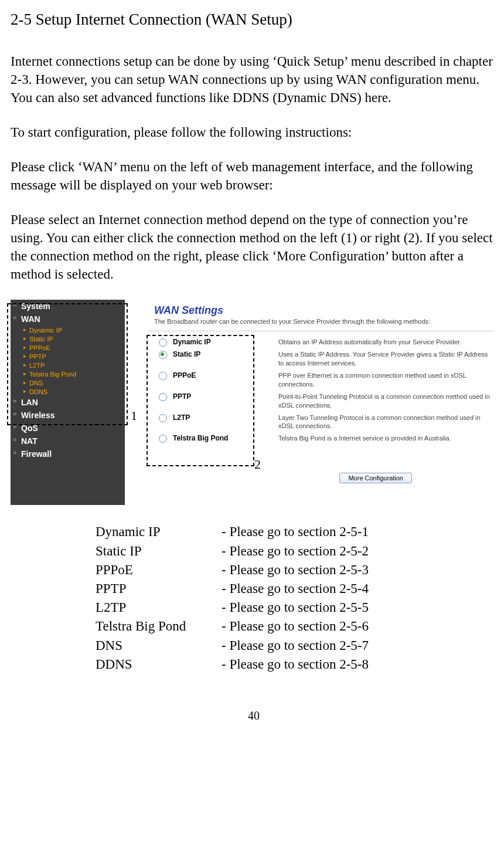 Image resolution: width=504 pixels, height=861 pixels. What do you see at coordinates (158, 532) in the screenshot?
I see `section-key: Dynamic IP` at bounding box center [158, 532].